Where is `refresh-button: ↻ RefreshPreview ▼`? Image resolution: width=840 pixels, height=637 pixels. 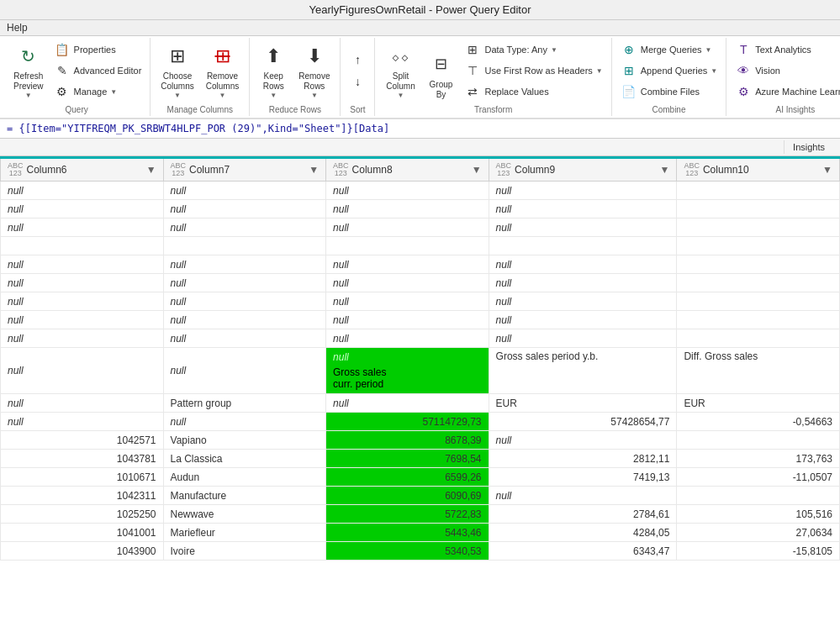 refresh-button: ↻ RefreshPreview ▼ is located at coordinates (29, 71).